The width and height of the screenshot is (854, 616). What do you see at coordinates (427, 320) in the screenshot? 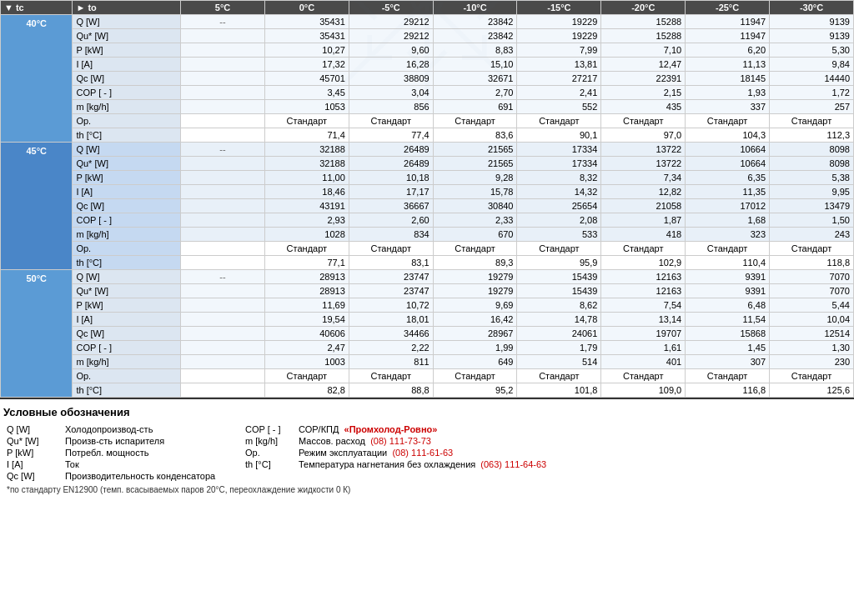
I see `table-row: I [A]19,5418,0116,4214,7813,1411,5410,04` at bounding box center [427, 320].